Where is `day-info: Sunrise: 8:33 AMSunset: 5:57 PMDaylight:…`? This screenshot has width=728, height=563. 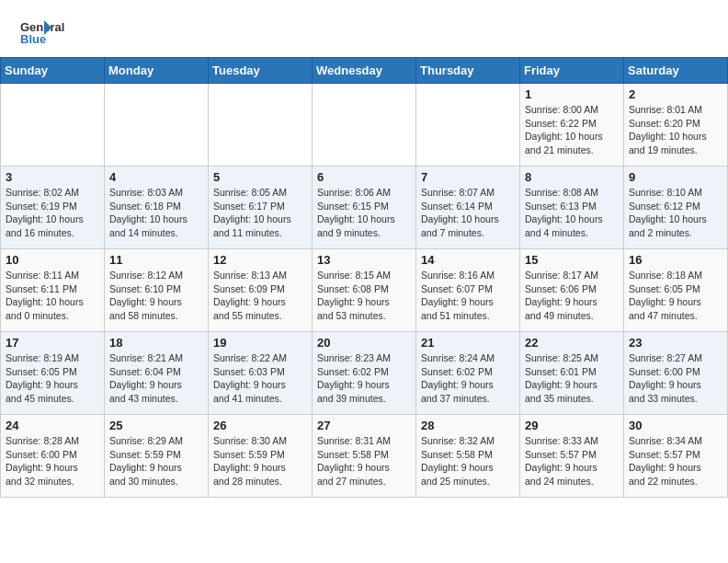 day-info: Sunrise: 8:33 AMSunset: 5:57 PMDaylight:… is located at coordinates (572, 462).